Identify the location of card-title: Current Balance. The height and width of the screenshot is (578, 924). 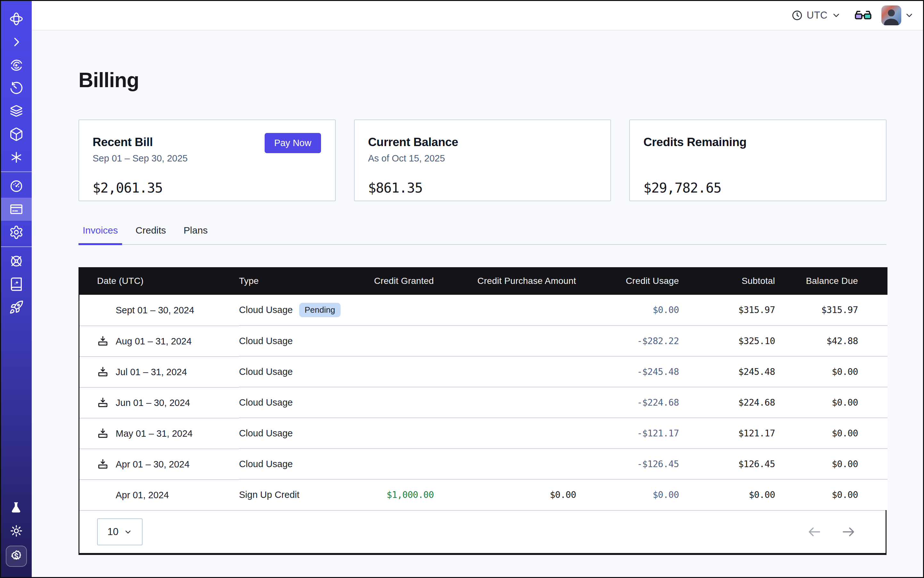
(482, 142).